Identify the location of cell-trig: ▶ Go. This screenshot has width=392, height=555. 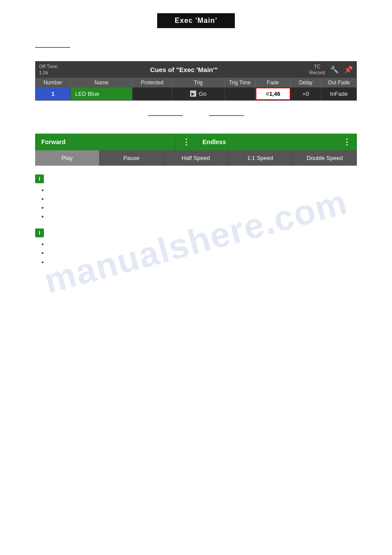
(198, 94).